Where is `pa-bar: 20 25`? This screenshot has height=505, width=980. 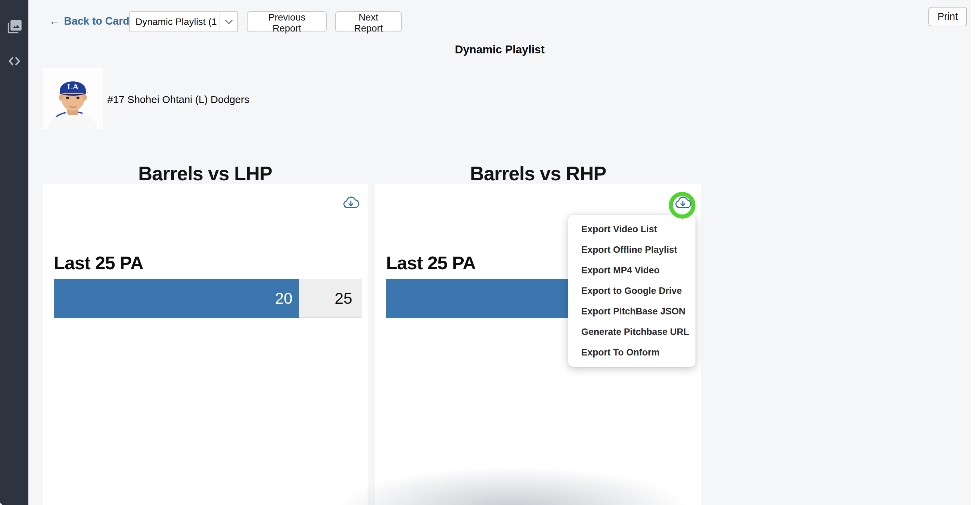
pa-bar: 20 25 is located at coordinates (208, 298).